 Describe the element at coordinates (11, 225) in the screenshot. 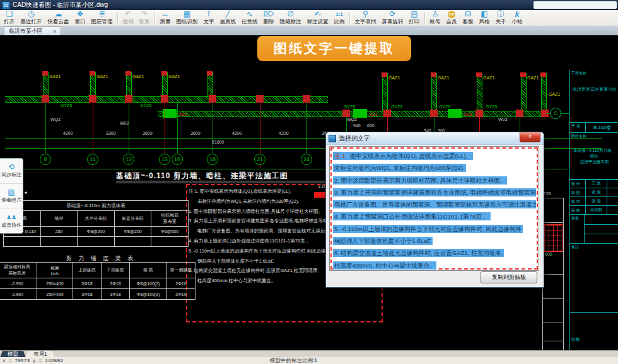

I see `collaboration-label: 成员协作` at that location.